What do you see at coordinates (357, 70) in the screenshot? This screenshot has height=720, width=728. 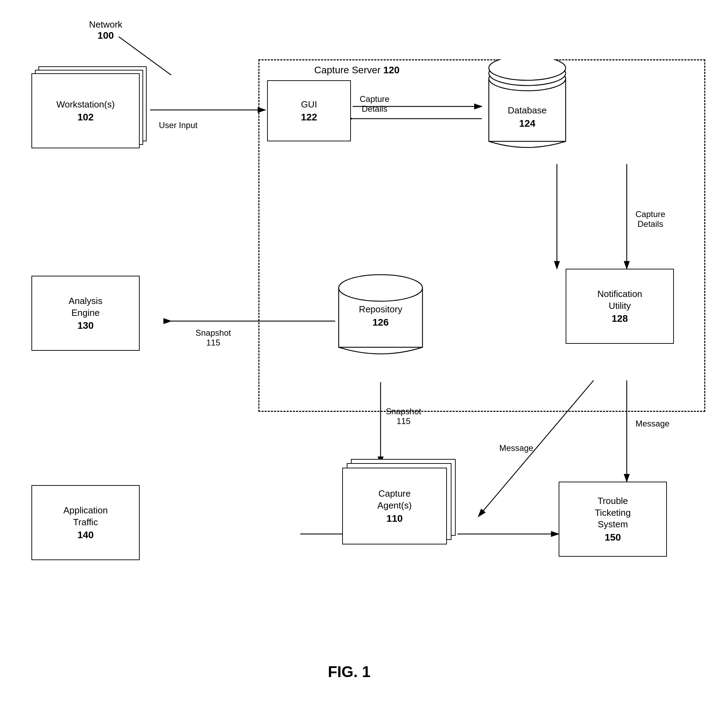 I see `capture-server-label: Capture Server 120` at bounding box center [357, 70].